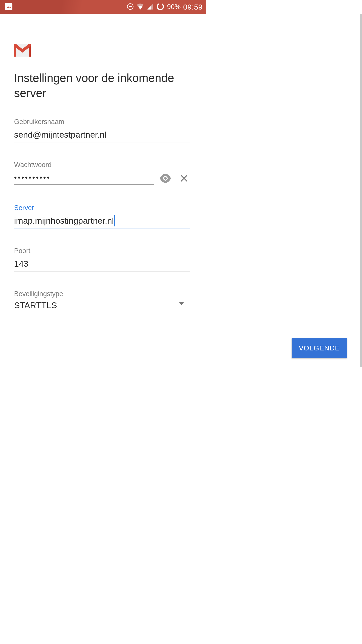  Describe the element at coordinates (9, 7) in the screenshot. I see `gallery-icon` at that location.